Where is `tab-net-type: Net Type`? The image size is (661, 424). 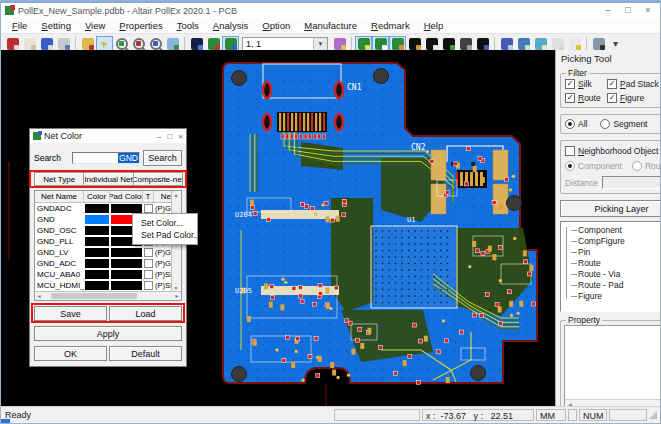
tab-net-type: Net Type is located at coordinates (59, 179).